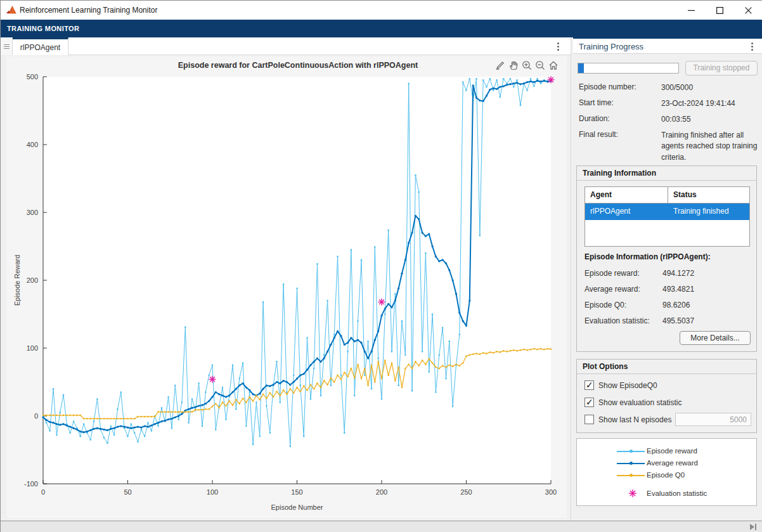  Describe the element at coordinates (667, 494) in the screenshot. I see `legend-item-evaluation-statistic: Evaluation statistic` at that location.